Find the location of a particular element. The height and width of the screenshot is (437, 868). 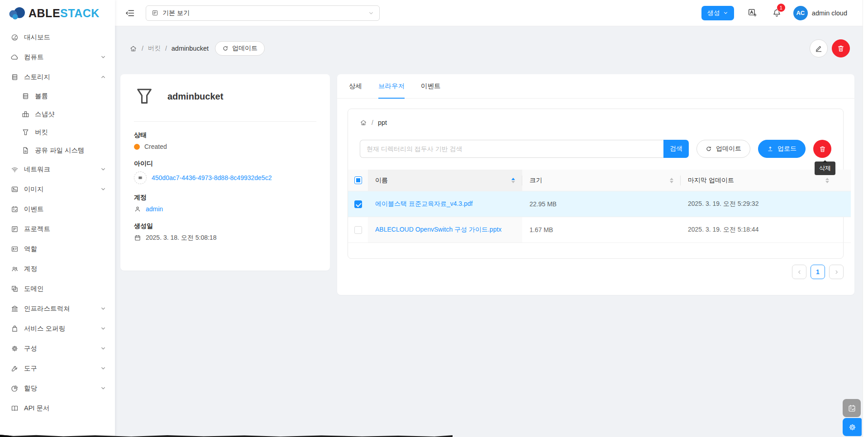

sidebar-item-volume: 볼륨 is located at coordinates (57, 96).